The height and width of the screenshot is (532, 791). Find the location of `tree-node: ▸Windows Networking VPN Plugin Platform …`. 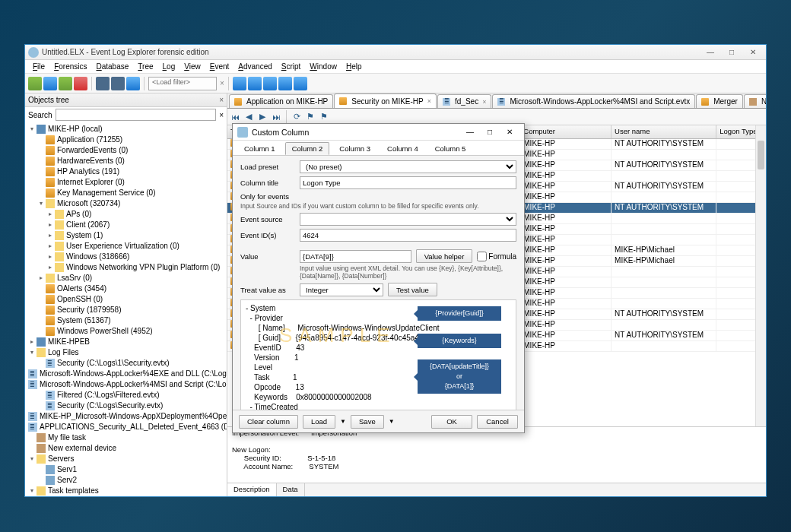

tree-node: ▸Windows Networking VPN Plugin Platform … is located at coordinates (126, 268).